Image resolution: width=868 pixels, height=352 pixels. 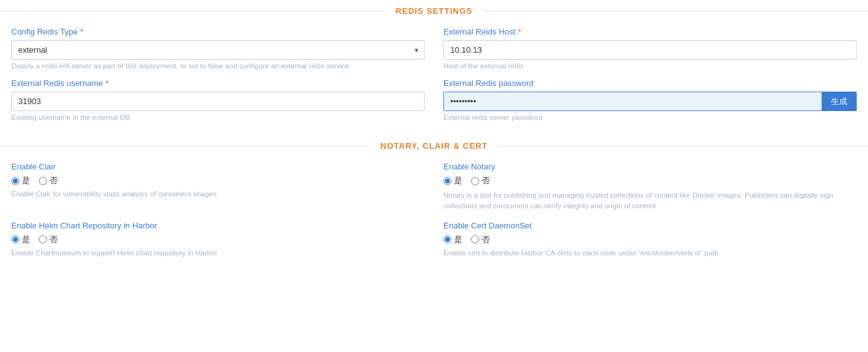 What do you see at coordinates (453, 181) in the screenshot?
I see `enable-notary-yes-label: 是` at bounding box center [453, 181].